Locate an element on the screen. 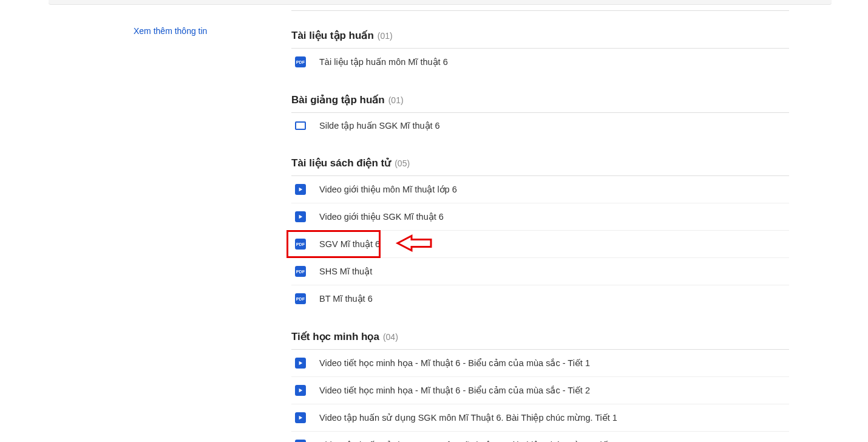 This screenshot has width=868, height=442. resource-title: Video tập huấn sử dụng SGK môn Mĩ Thuật … is located at coordinates (469, 418).